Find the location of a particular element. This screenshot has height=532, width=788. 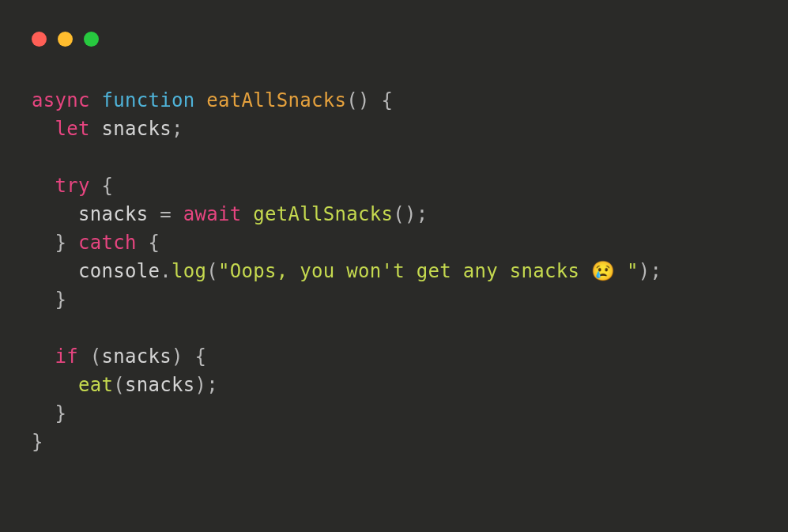

code-token: = is located at coordinates (166, 214).